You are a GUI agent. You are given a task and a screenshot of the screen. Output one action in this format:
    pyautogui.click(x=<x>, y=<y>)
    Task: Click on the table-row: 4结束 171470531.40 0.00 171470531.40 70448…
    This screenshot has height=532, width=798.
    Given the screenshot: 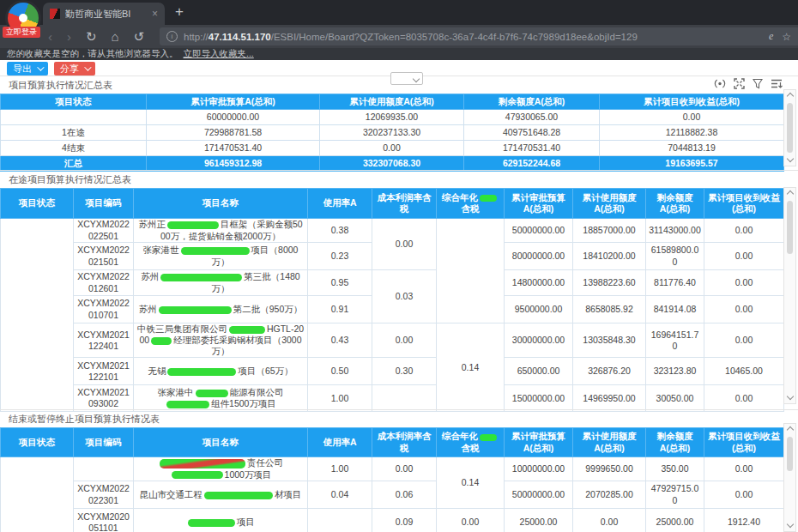 What is the action you would take?
    pyautogui.click(x=393, y=148)
    